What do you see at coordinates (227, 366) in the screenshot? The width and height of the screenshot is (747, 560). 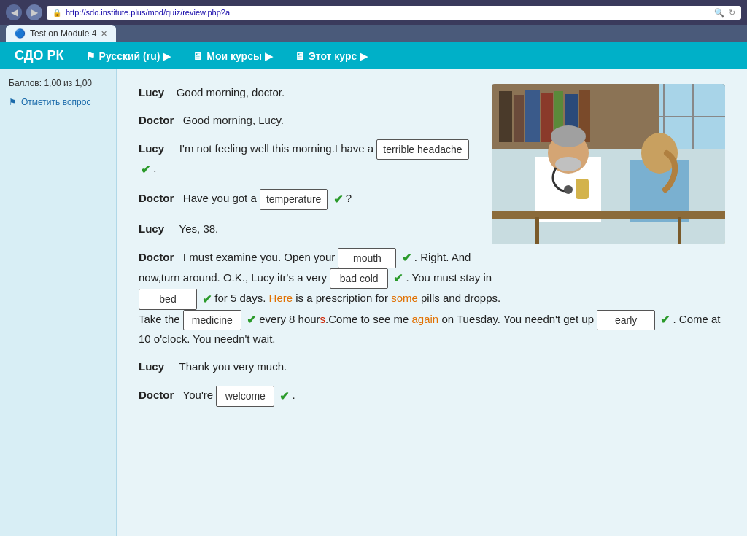 I see `text-lucy-4: Thank you very much.` at bounding box center [227, 366].